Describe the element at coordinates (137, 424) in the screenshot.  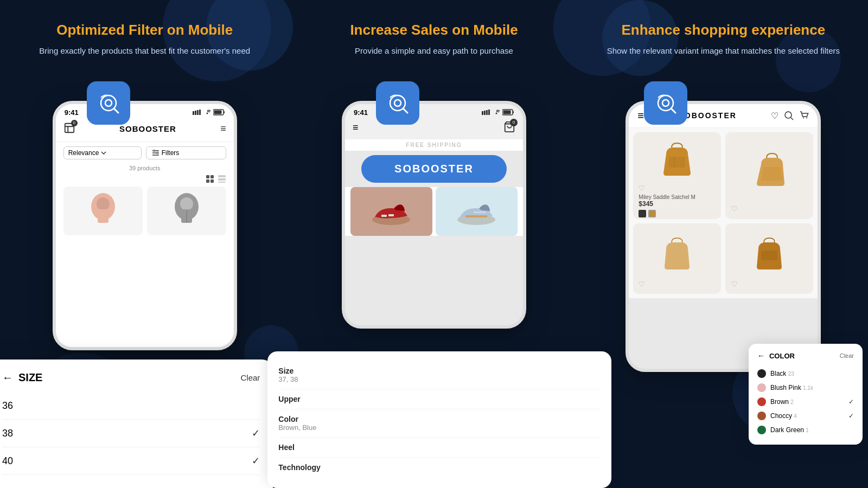
I see `size-filter-panel: ← SIZE Clear 36 38 ✓ 40 ✓` at that location.